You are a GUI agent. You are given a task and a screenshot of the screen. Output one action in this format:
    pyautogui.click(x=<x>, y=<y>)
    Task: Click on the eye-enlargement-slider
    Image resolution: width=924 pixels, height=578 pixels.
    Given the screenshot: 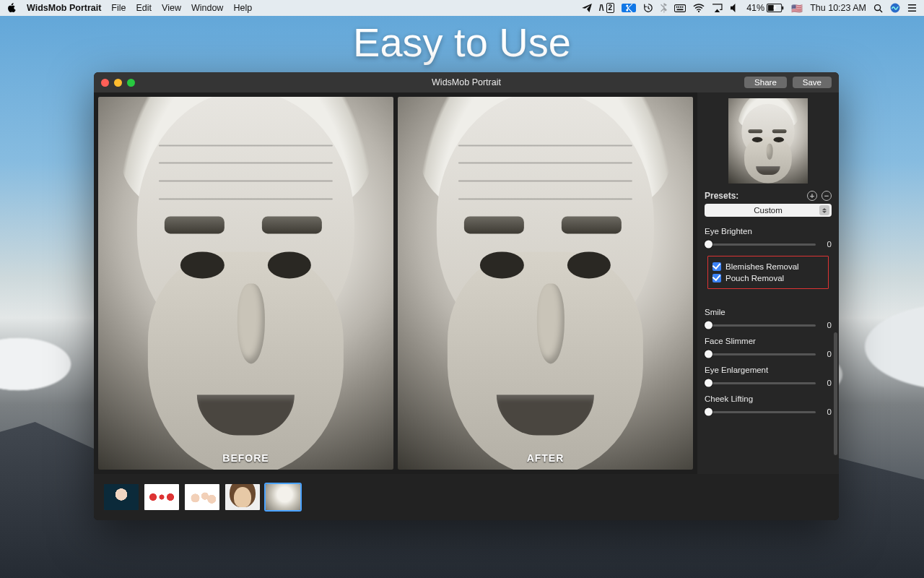 What is the action you would take?
    pyautogui.click(x=760, y=383)
    